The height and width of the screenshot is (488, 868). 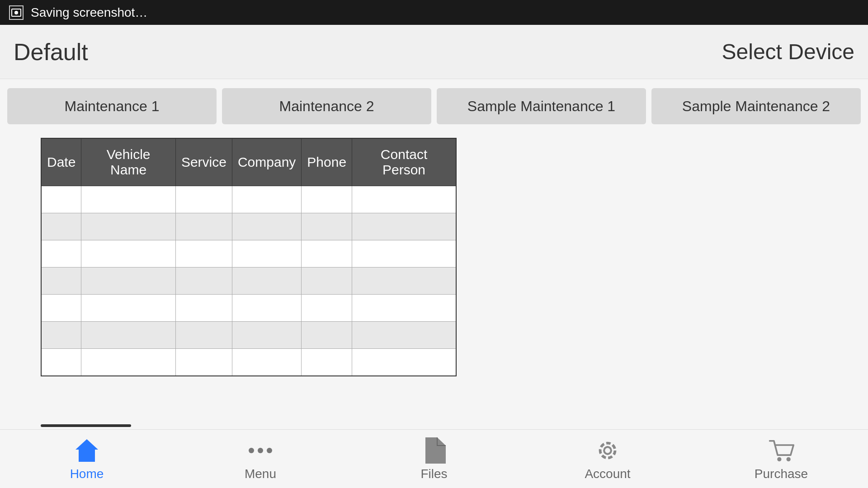 What do you see at coordinates (128, 162) in the screenshot?
I see `col-header-vehicle-name: Vehicle Name` at bounding box center [128, 162].